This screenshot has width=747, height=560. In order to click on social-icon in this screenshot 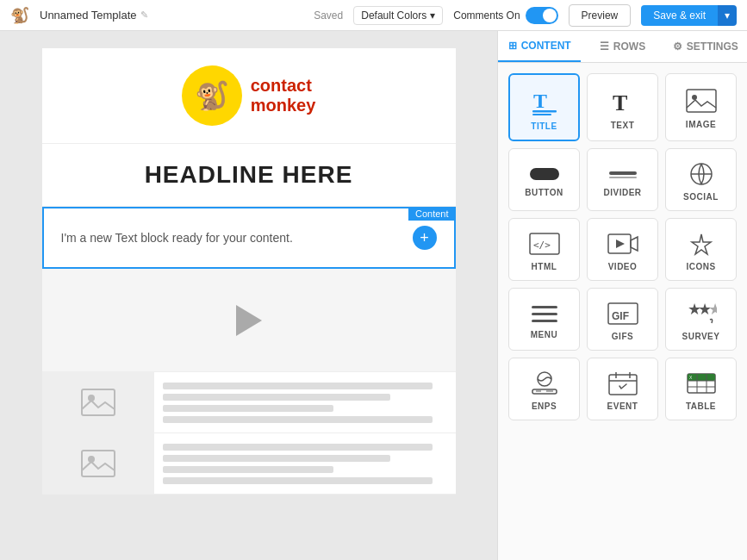, I will do `click(701, 174)`.